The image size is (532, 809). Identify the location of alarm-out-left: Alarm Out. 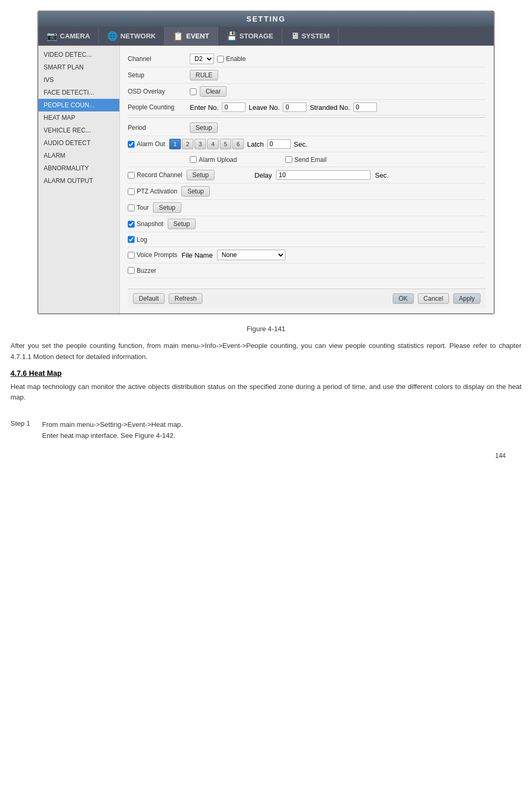
(146, 144).